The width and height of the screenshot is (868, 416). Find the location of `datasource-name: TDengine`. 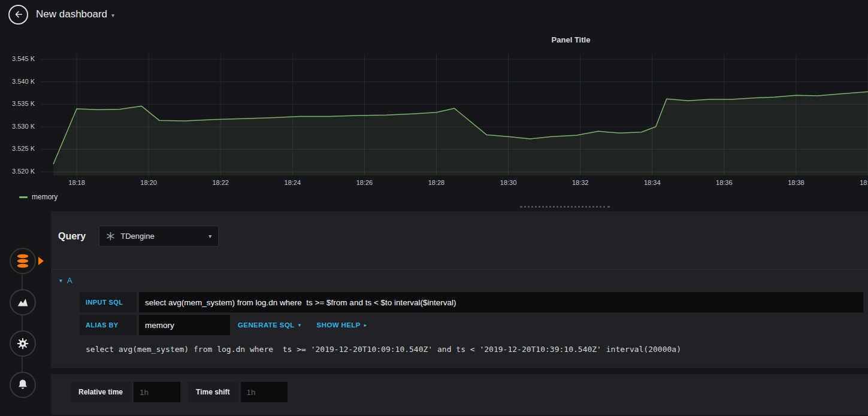

datasource-name: TDengine is located at coordinates (137, 236).